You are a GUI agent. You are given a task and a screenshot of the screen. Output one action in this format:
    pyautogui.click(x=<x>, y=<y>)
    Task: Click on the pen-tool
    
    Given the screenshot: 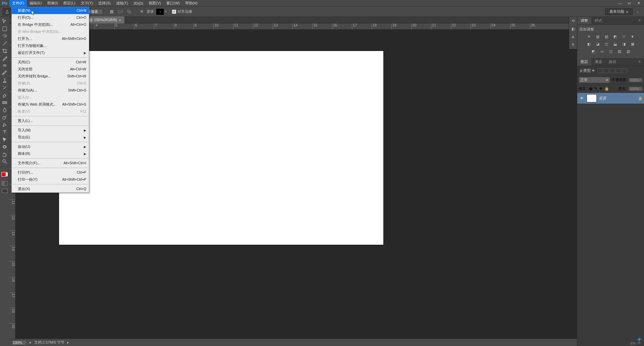 What is the action you would take?
    pyautogui.click(x=5, y=125)
    